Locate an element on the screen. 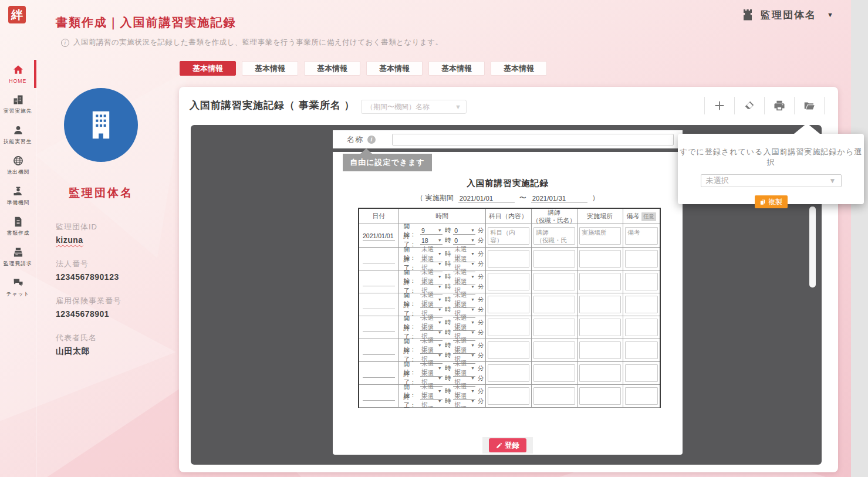 This screenshot has height=477, width=868. name-input is located at coordinates (533, 140).